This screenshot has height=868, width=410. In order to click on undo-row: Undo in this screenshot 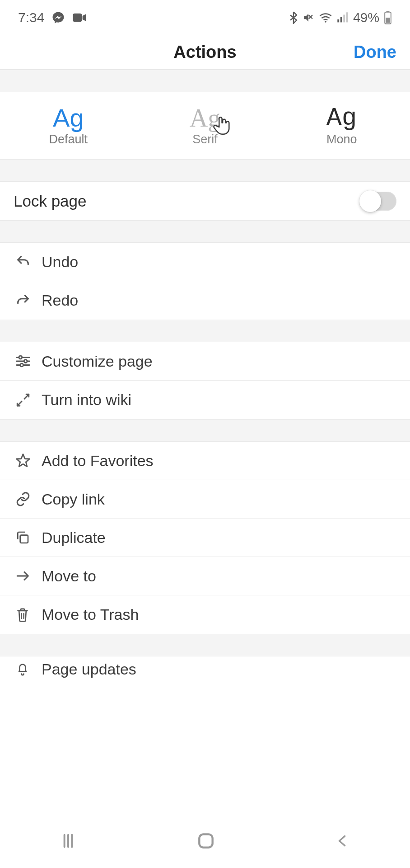, I will do `click(205, 262)`.